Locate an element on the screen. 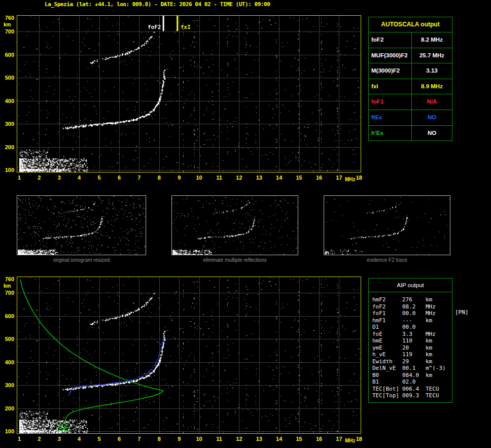  param-label: foF1 is located at coordinates (391, 102).